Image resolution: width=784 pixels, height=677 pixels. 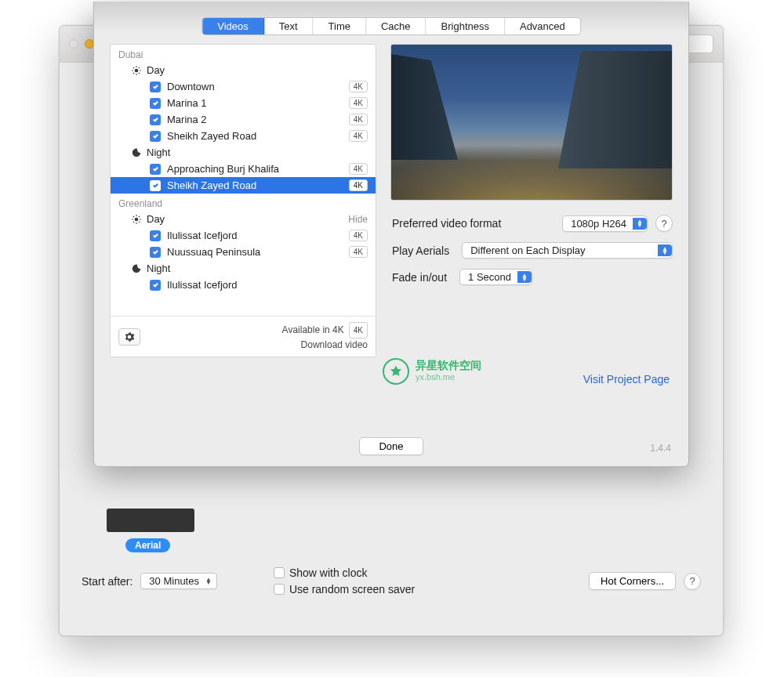 What do you see at coordinates (543, 27) in the screenshot?
I see `tab-advanced: Advanced` at bounding box center [543, 27].